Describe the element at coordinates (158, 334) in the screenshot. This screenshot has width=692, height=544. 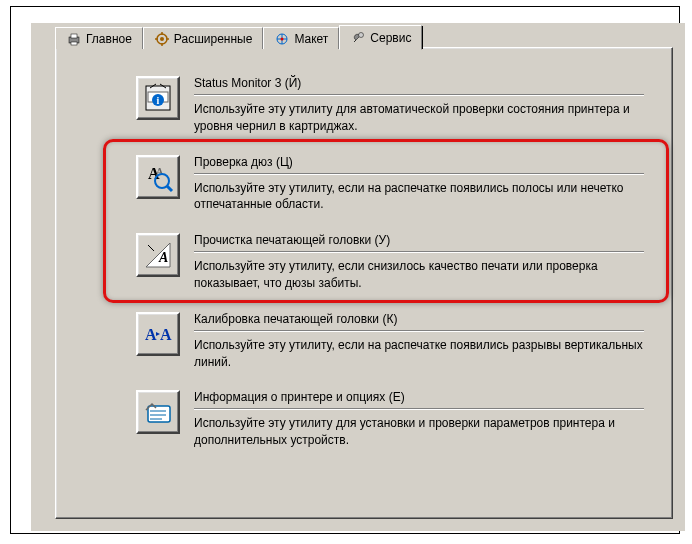
I see `align-icon: AA` at that location.